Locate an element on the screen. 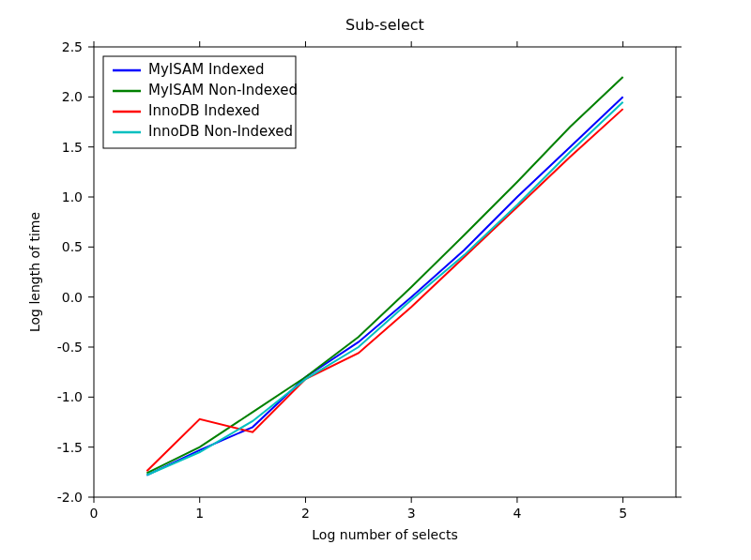 The height and width of the screenshot is (560, 751). y-tick-label: 0.0 is located at coordinates (72, 297).